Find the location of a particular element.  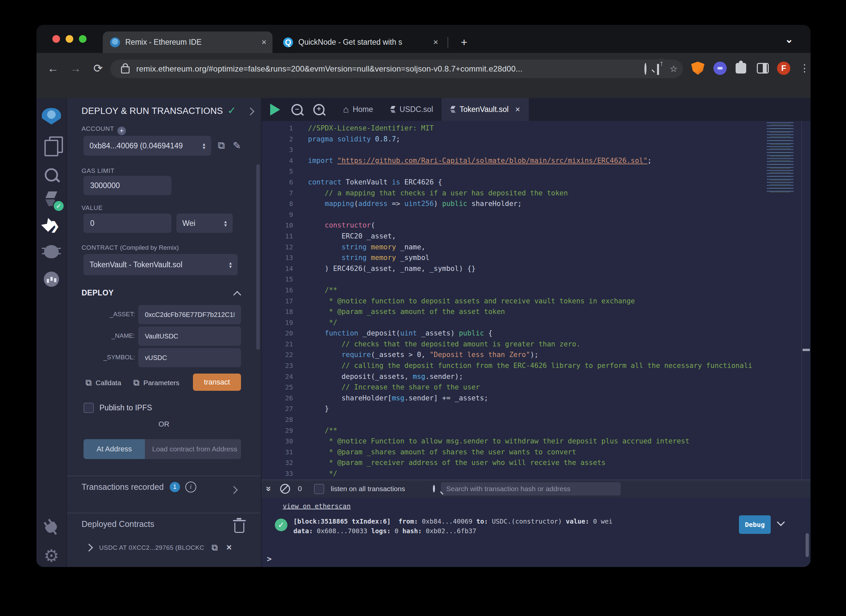

parameters-button: ⧉ Parameters is located at coordinates (156, 383).